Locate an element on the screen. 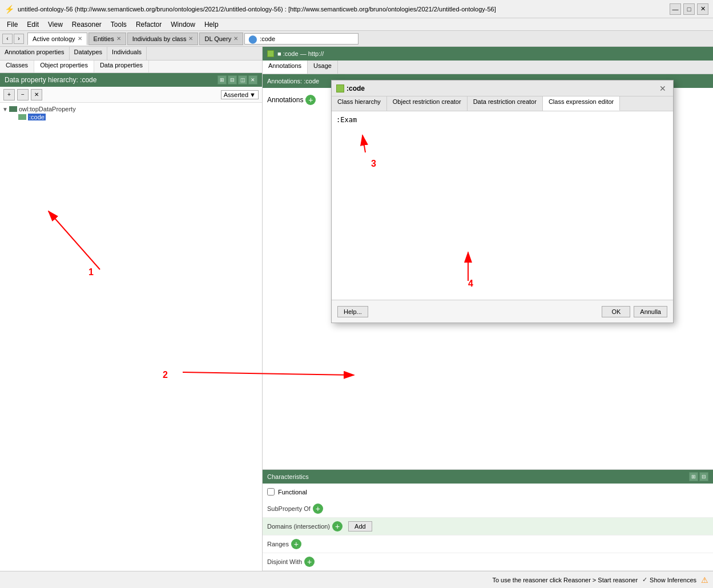 Image resolution: width=713 pixels, height=588 pixels. dialog-tab-data-restriction: Data restriction creator is located at coordinates (505, 104).